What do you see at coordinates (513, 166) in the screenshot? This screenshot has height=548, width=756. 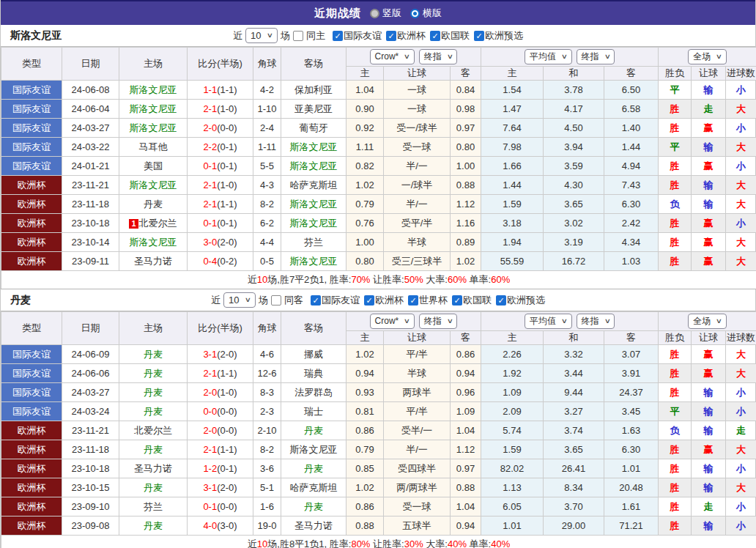 I see `avg-odds-home: 1.66` at bounding box center [513, 166].